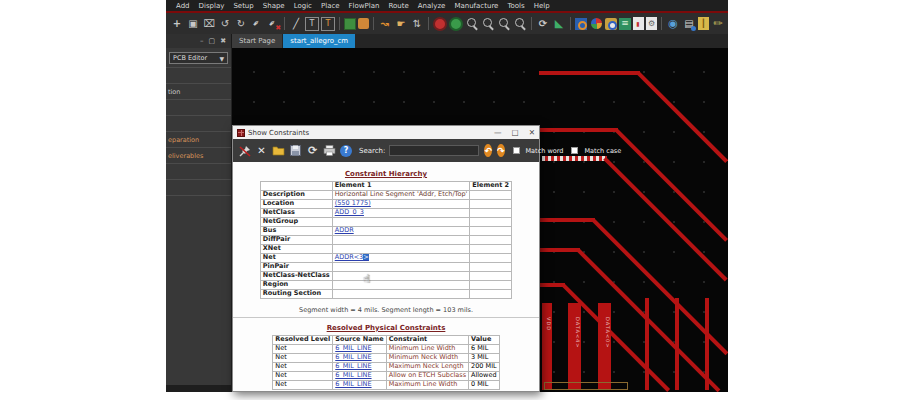 This screenshot has width=900, height=400. Describe the element at coordinates (440, 24) in the screenshot. I see `rats-net-icon` at that location.